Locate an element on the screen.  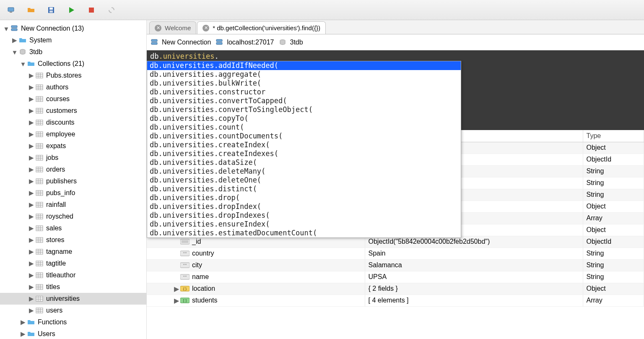
tab-welcome: ✕ Welcome is located at coordinates (173, 28).